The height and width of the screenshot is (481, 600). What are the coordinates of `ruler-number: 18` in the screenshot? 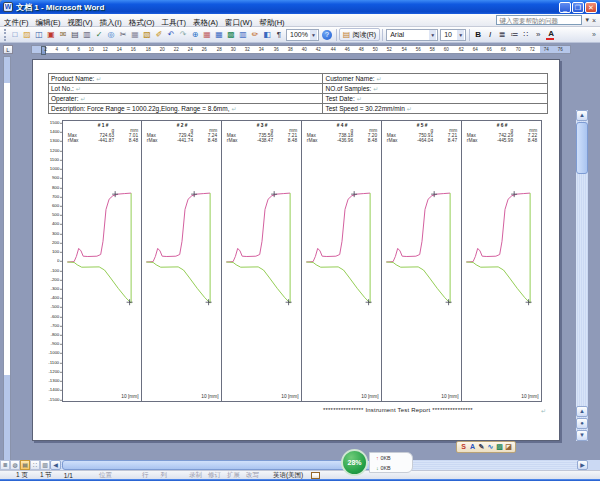 It's located at (148, 50).